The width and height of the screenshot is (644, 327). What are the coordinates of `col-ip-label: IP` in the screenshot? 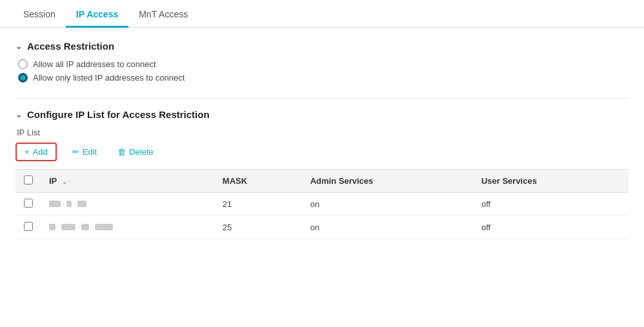 It's located at (53, 181).